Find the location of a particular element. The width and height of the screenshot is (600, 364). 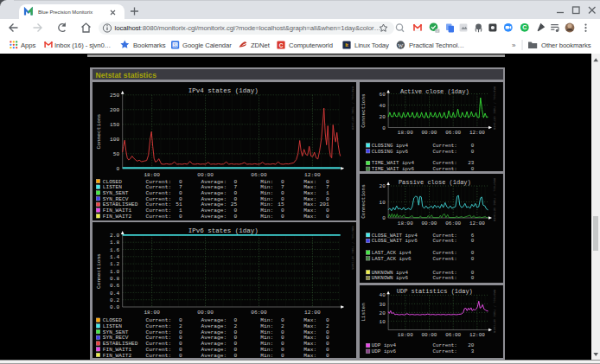

svg-text: 1.4 is located at coordinates (114, 258).